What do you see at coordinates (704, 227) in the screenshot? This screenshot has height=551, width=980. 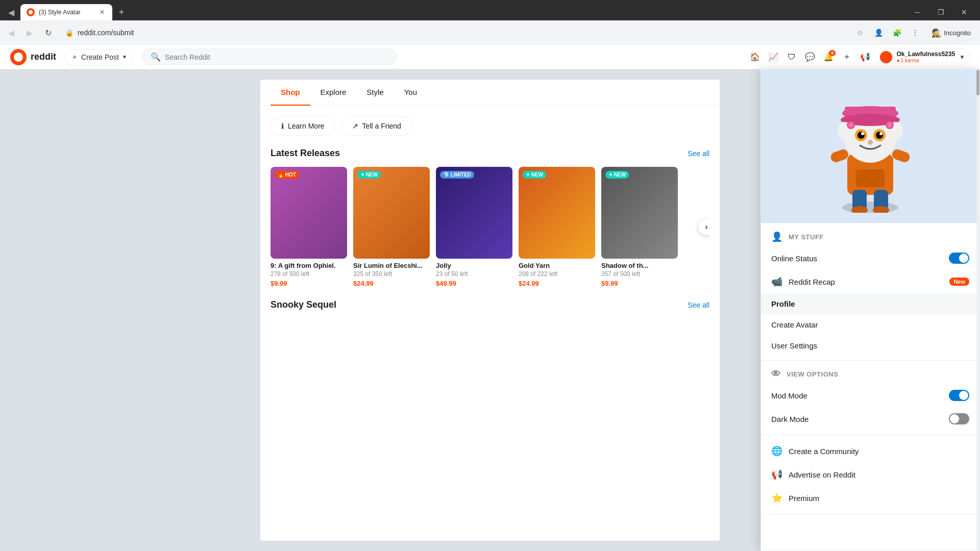 I see `carousel-next-button: ›` at bounding box center [704, 227].